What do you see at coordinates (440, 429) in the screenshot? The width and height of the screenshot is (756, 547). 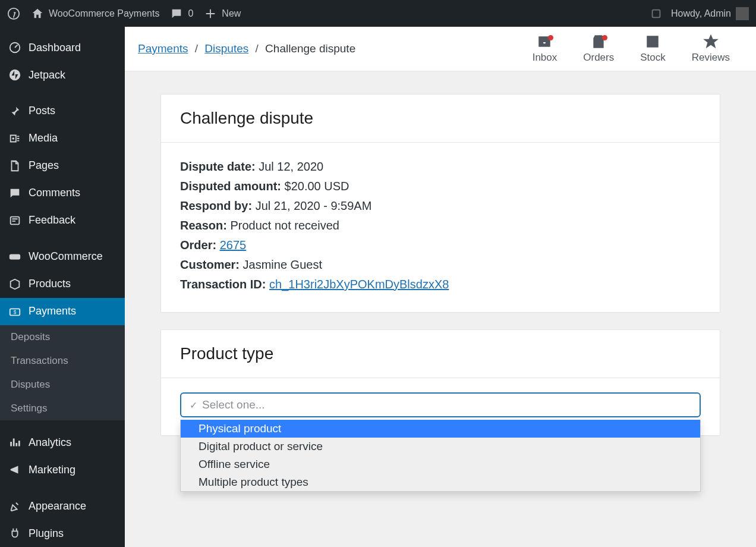 I see `option-physical: Physical product` at bounding box center [440, 429].